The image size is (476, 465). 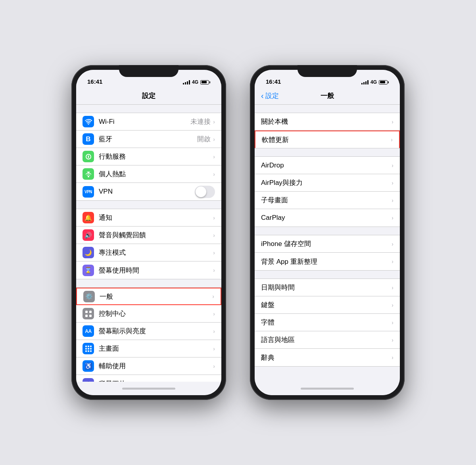 I want to click on general-label: 一般, so click(x=156, y=297).